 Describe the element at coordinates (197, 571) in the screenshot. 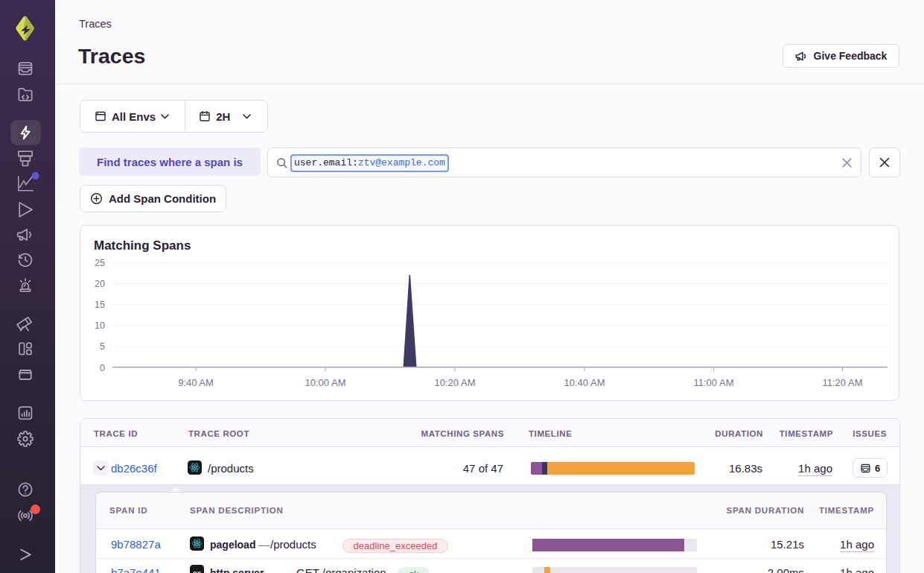

I see `svg-text: ox` at that location.